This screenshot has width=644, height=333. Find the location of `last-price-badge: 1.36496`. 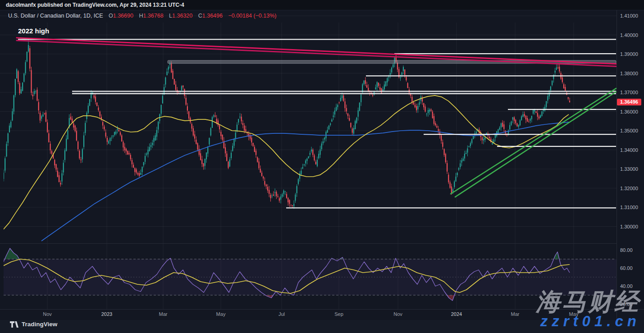

last-price-badge: 1.36496 is located at coordinates (629, 102).